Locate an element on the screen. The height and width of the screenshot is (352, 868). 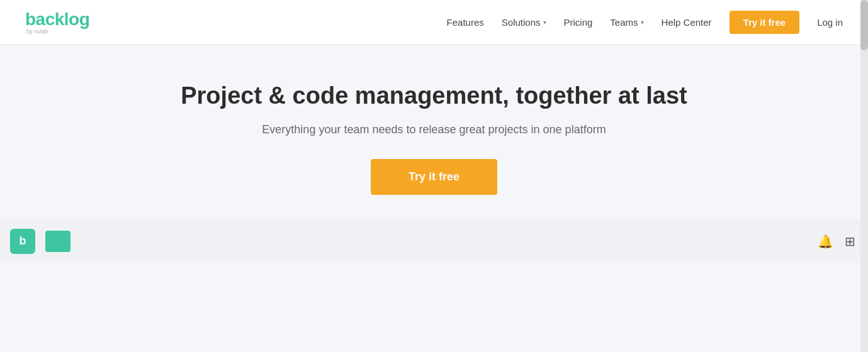
navbar: backlog by nulab Features Solutions ▾ Pr… is located at coordinates (434, 22).